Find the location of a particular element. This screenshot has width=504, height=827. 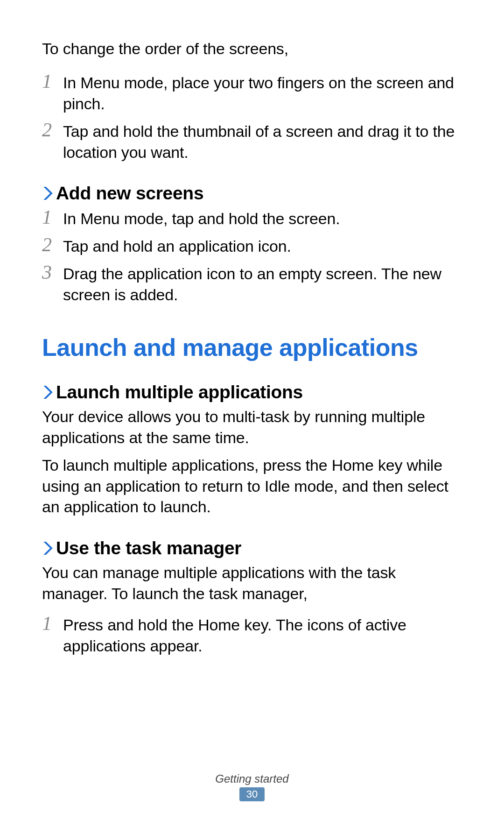

list-item: 2 Tap and hold the thumbnail of a screen… is located at coordinates (252, 141).